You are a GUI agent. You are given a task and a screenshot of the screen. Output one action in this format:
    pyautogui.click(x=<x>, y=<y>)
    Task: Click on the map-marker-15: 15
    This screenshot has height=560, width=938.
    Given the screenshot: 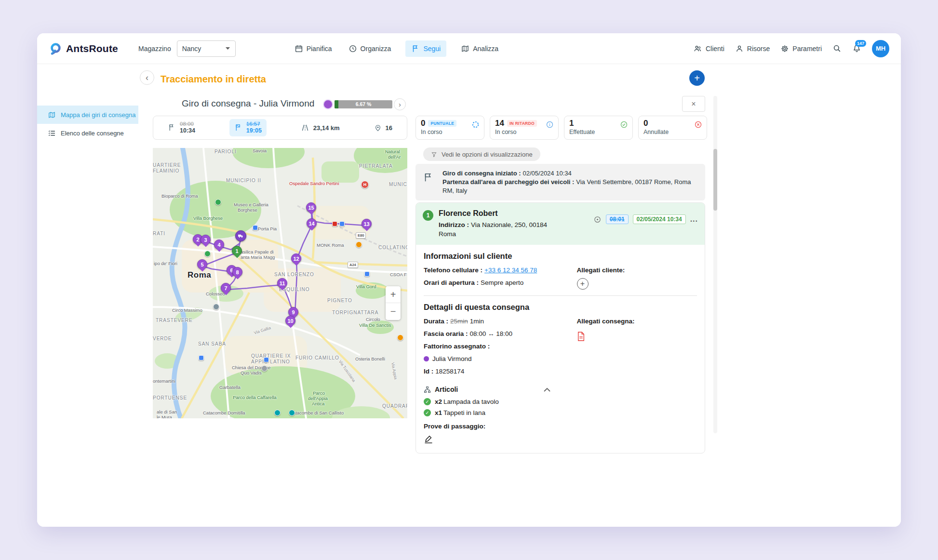 What is the action you would take?
    pyautogui.click(x=311, y=207)
    